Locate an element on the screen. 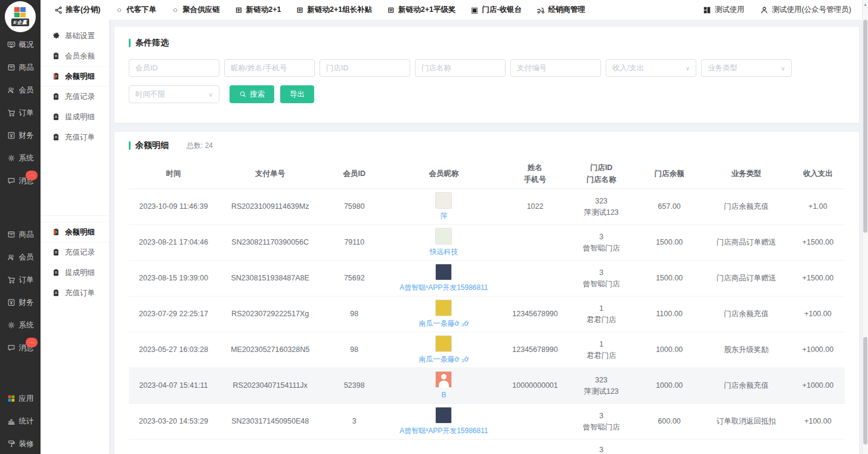 The width and height of the screenshot is (868, 454). submenu-group: 基础设置会员余额余额明细充值记录提成明细充值订单 is located at coordinates (75, 84).